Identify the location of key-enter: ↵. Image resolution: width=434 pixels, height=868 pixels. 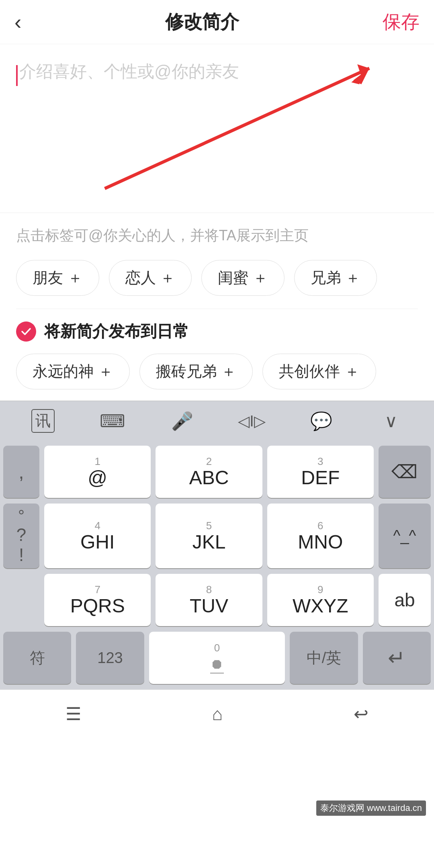
(397, 658).